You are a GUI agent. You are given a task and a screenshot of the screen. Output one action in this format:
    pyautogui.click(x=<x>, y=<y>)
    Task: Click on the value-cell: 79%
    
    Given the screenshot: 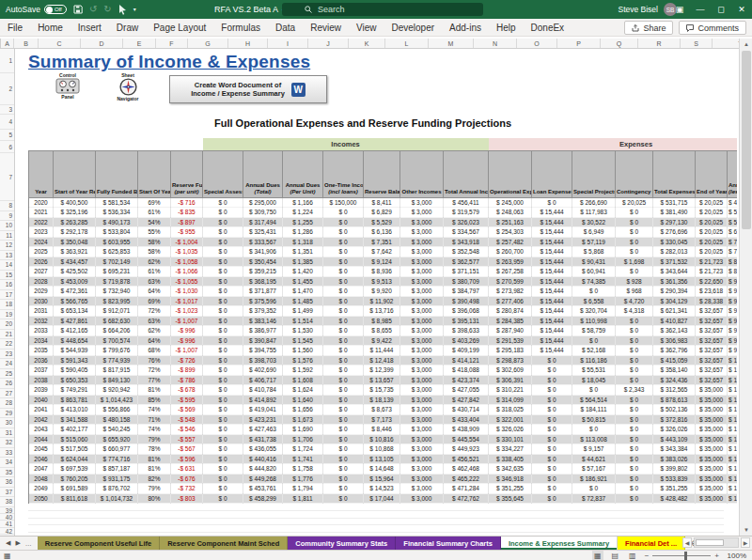 What is the action you would take?
    pyautogui.click(x=154, y=489)
    